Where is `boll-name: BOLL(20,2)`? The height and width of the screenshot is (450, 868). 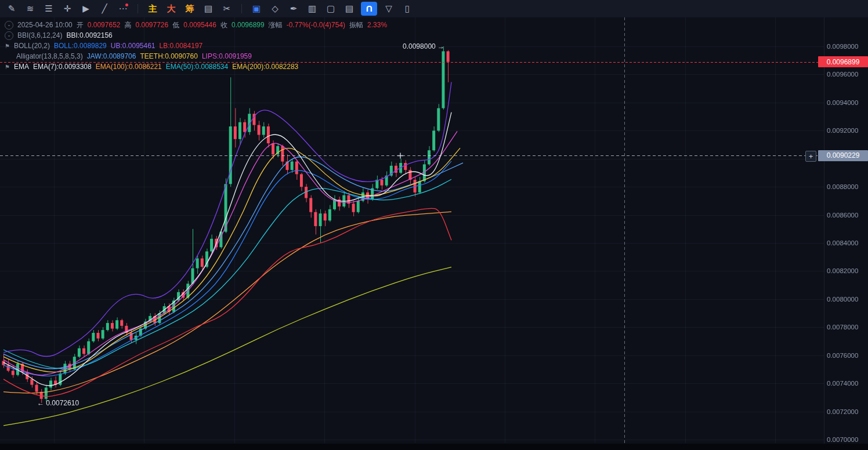
boll-name: BOLL(20,2) is located at coordinates (32, 46).